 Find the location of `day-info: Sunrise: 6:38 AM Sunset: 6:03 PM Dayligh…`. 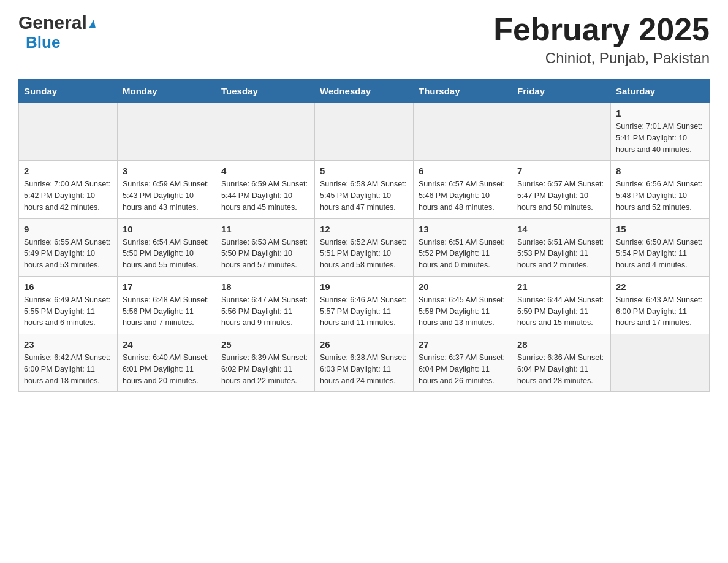

day-info: Sunrise: 6:38 AM Sunset: 6:03 PM Dayligh… is located at coordinates (364, 369).